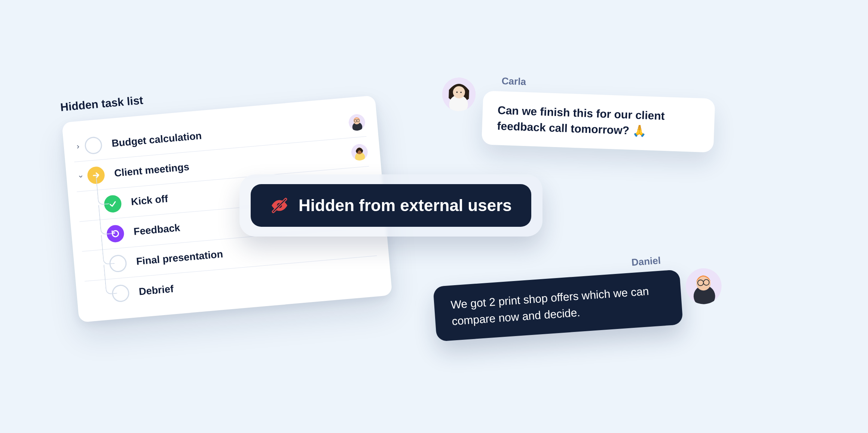 This screenshot has height=433, width=868. I want to click on avatar-carla, so click(459, 94).